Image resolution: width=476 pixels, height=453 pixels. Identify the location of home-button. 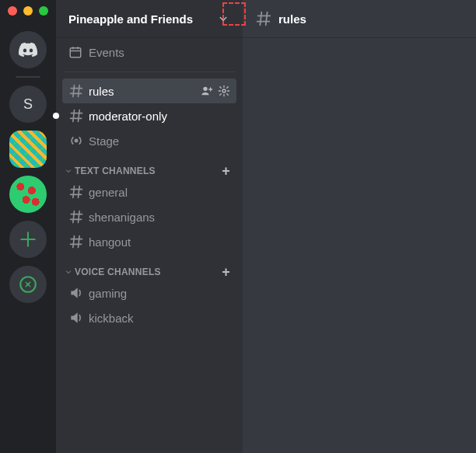
(28, 50).